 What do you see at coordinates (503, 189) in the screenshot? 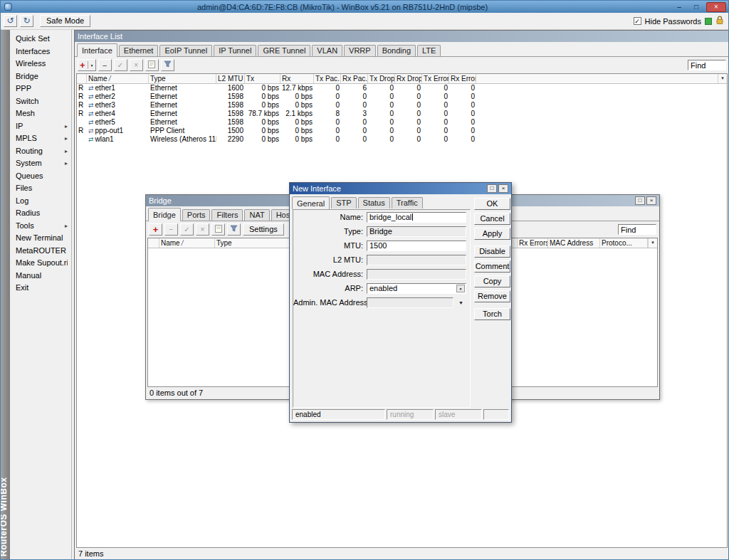
I see `dialog-close-button: ×` at bounding box center [503, 189].